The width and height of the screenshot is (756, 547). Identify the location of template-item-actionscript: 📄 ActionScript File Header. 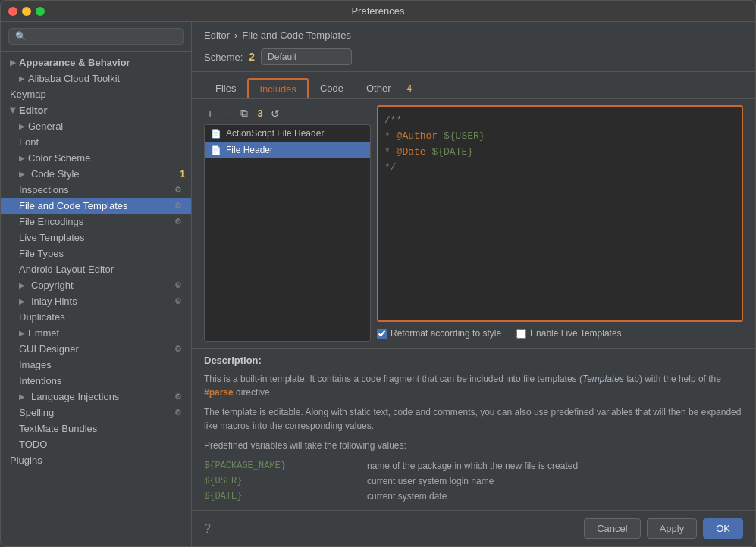
(287, 133).